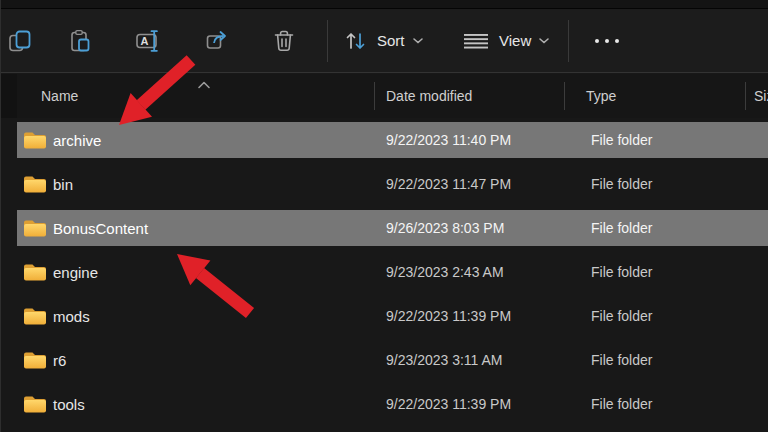 The image size is (768, 432). Describe the element at coordinates (384, 404) in the screenshot. I see `file-row-tools: tools 9/22/2023 11:39 PM File folder` at that location.